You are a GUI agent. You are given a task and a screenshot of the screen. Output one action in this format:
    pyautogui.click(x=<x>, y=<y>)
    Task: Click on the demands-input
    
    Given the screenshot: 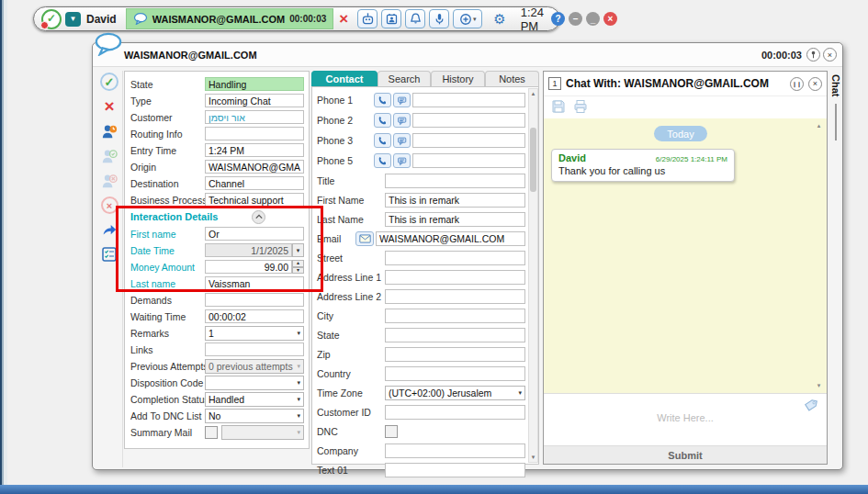 What is the action you would take?
    pyautogui.click(x=254, y=299)
    